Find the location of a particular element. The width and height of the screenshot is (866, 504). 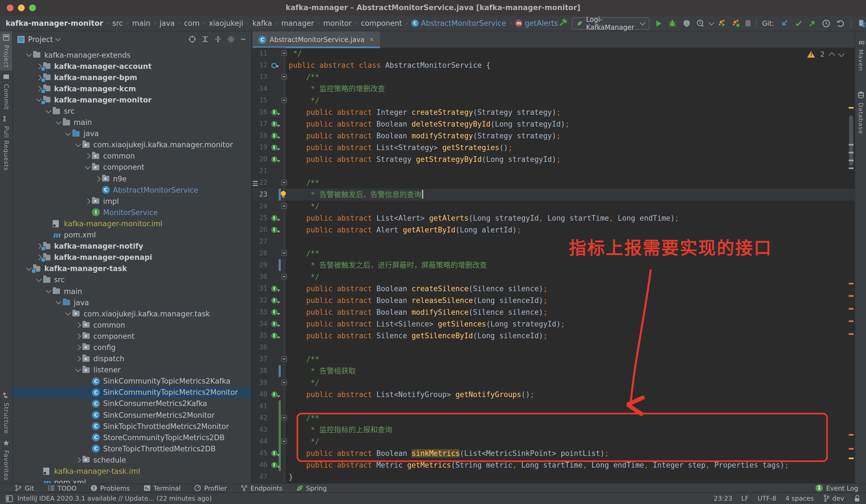

breadcrumb-item: main› is located at coordinates (146, 23).